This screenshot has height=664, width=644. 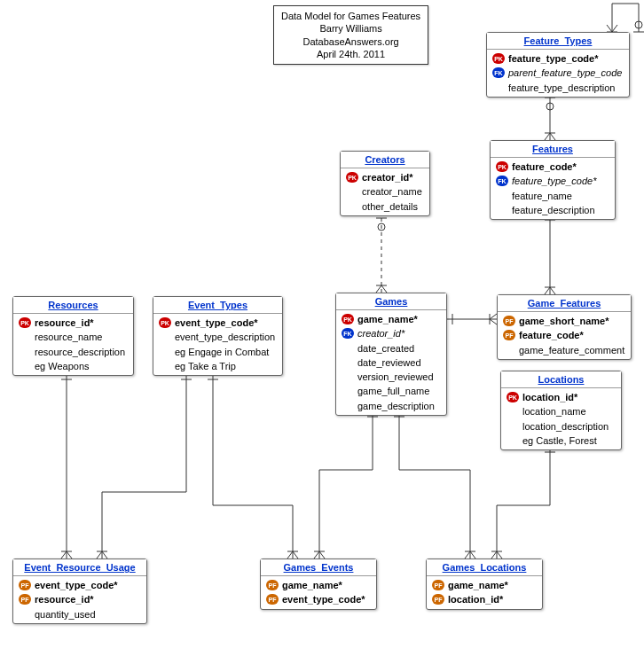 I want to click on attribute-row: creator_name, so click(x=385, y=191).